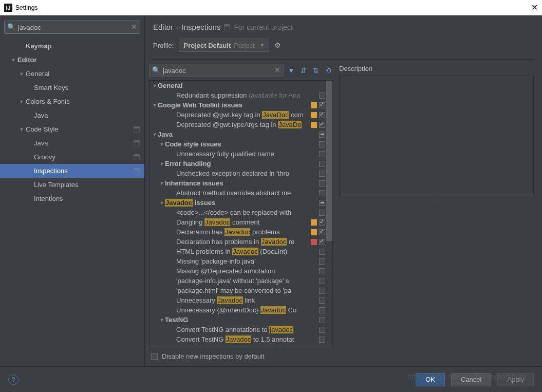  I want to click on inspection-row: Unnecessary Javadoc link, so click(241, 300).